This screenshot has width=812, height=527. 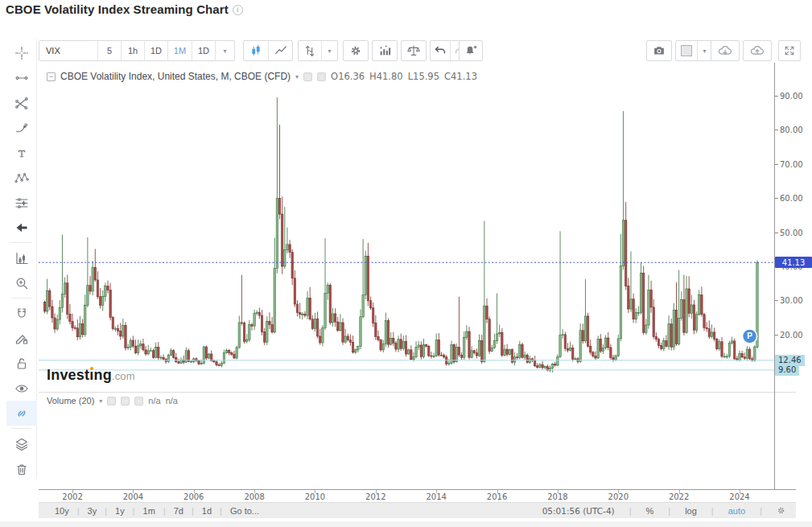 What do you see at coordinates (22, 203) in the screenshot?
I see `forecast-icon` at bounding box center [22, 203].